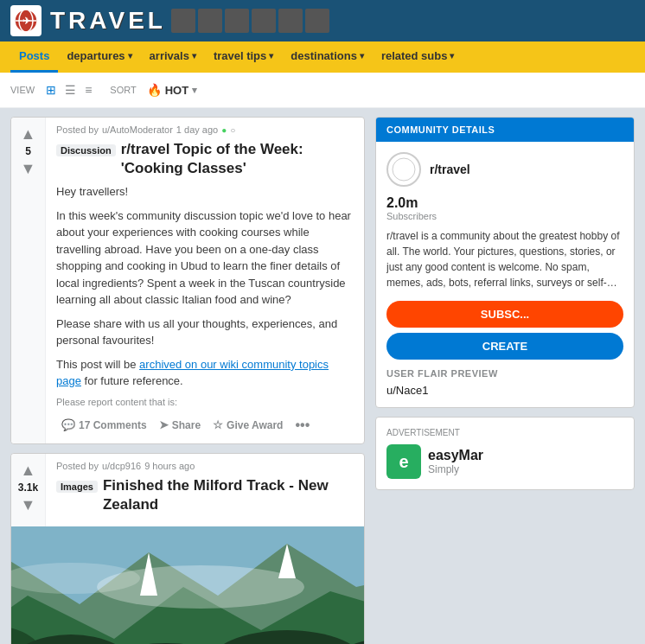 This screenshot has width=645, height=644. Describe the element at coordinates (218, 425) in the screenshot. I see `award-icon: ☆` at that location.